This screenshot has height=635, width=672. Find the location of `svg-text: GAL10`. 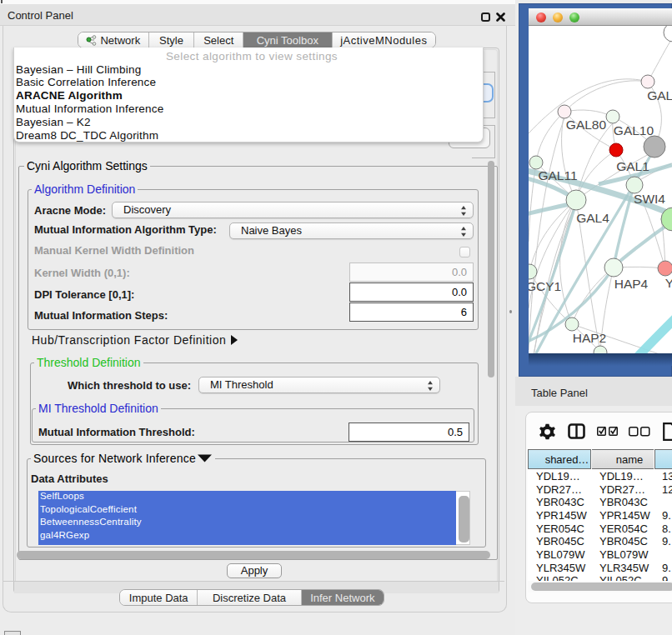

svg-text: GAL10 is located at coordinates (634, 130).